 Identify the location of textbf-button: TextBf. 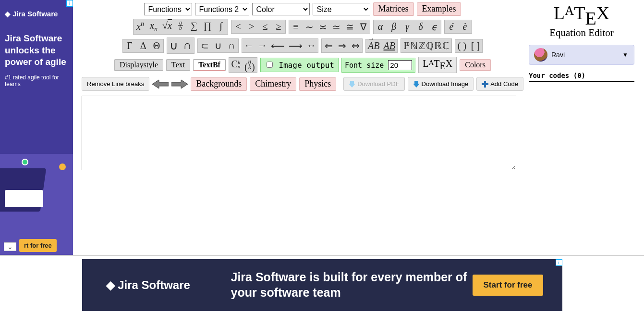
(209, 65).